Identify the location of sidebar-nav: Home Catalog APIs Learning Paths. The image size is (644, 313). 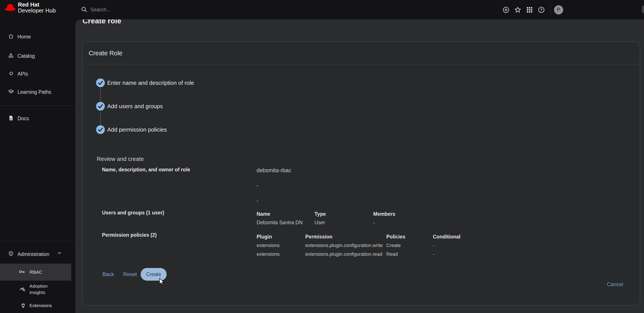
(38, 166).